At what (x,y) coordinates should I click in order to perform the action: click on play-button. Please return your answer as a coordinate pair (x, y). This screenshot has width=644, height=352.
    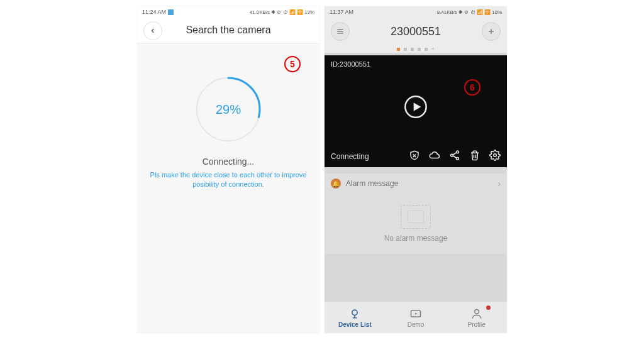
    Looking at the image, I should click on (416, 107).